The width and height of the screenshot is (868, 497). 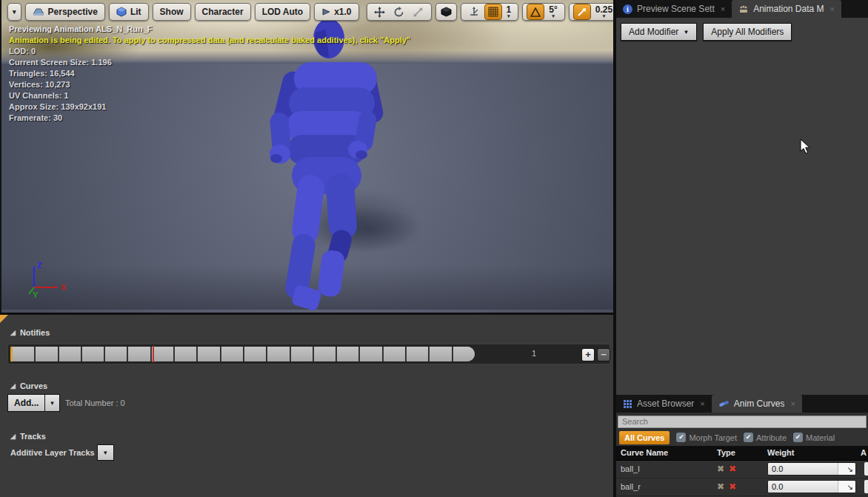 What do you see at coordinates (552, 12) in the screenshot?
I see `rotation-snap-value-button: 5° ▾` at bounding box center [552, 12].